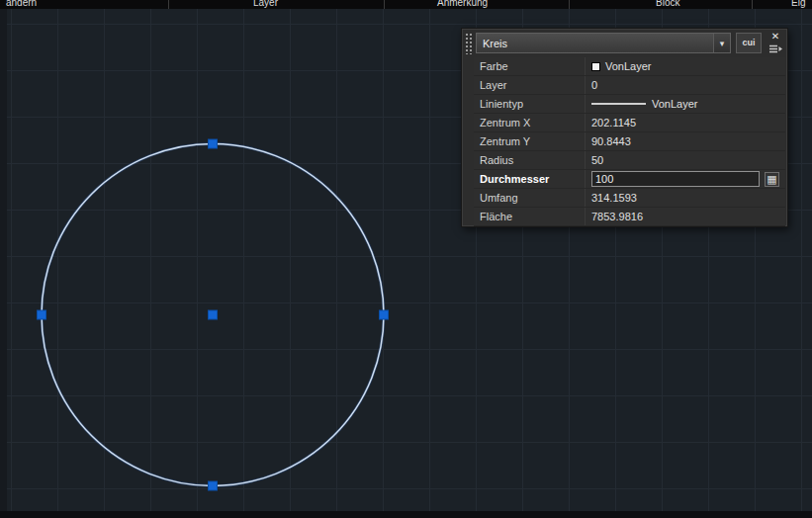 The height and width of the screenshot is (518, 812). Describe the element at coordinates (463, 4) in the screenshot. I see `ribbon-panel-label: Anmerkung` at that location.